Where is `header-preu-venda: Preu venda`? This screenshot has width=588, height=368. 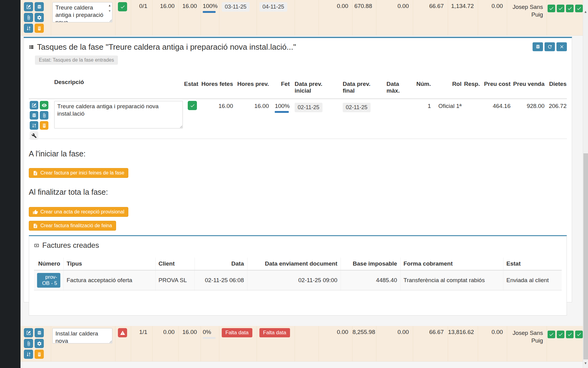 header-preu-venda: Preu venda is located at coordinates (529, 88).